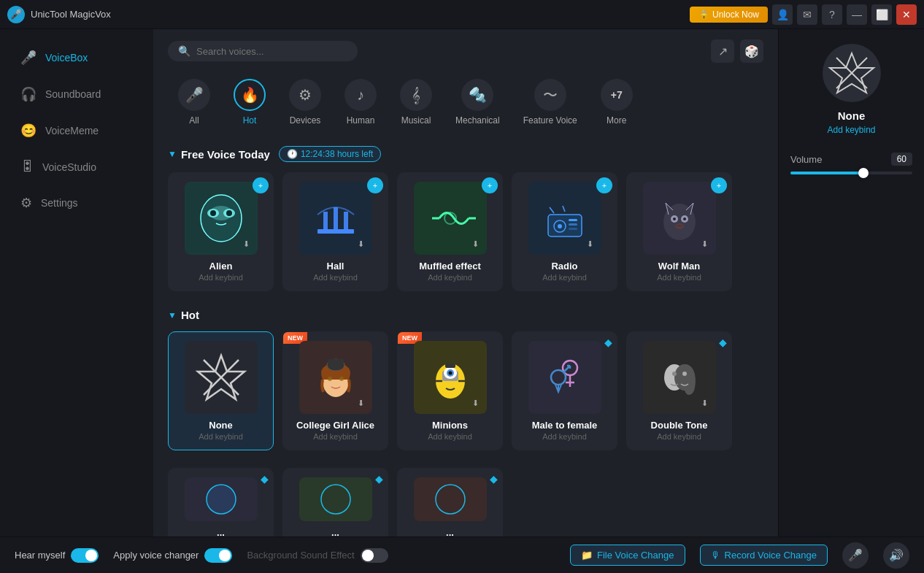  Describe the element at coordinates (490, 185) in the screenshot. I see `muffled-keybind-btn: +` at that location.